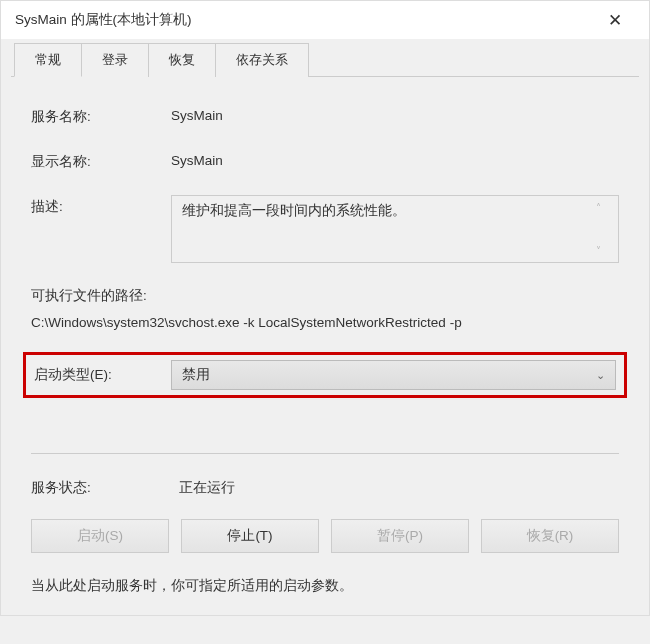 Image resolution: width=650 pixels, height=644 pixels. Describe the element at coordinates (395, 229) in the screenshot. I see `description-textbox: 维护和提高一段时间内的系统性能。 ˄ ˅` at that location.